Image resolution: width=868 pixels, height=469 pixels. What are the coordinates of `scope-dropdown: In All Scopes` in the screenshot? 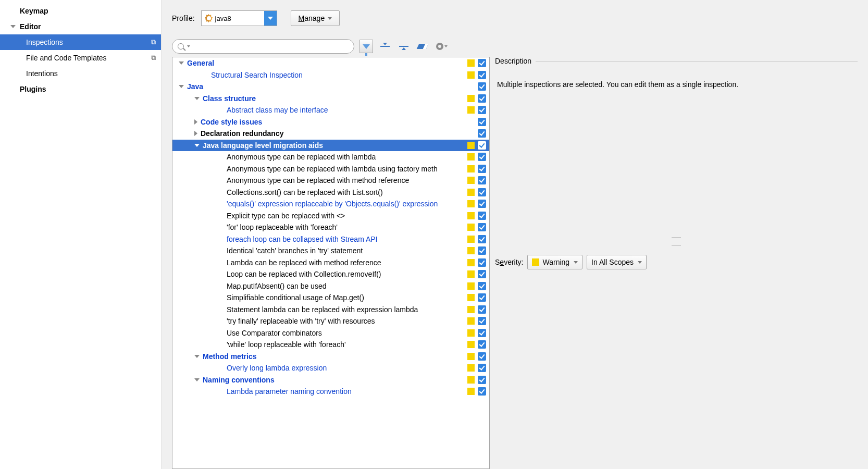 It's located at (617, 262).